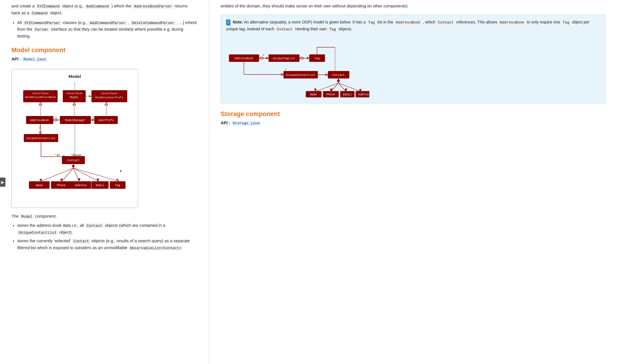 Image resolution: width=617 pixels, height=364 pixels. What do you see at coordinates (23, 6) in the screenshot?
I see `intro-text-1: and create a` at bounding box center [23, 6].